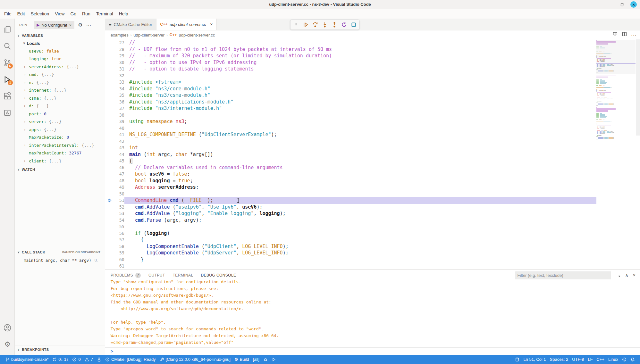  What do you see at coordinates (373, 181) in the screenshot?
I see `code-line: 48 bool logging = true;` at bounding box center [373, 181].